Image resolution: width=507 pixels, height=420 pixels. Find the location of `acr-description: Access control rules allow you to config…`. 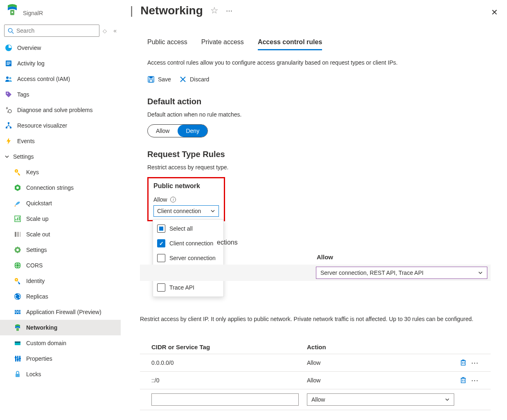

acr-description: Access control rules allow you to config… is located at coordinates (315, 63).